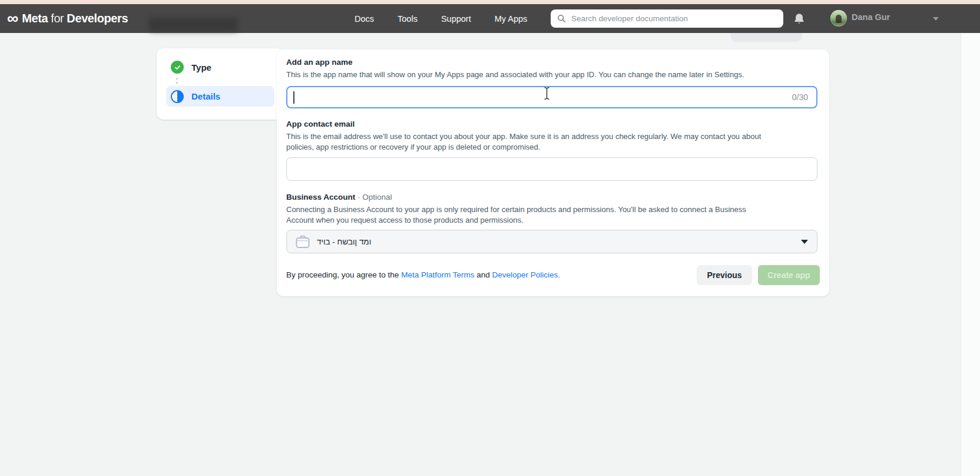  I want to click on business-account-selected-value: דיוב - חשבון דמו, so click(344, 242).